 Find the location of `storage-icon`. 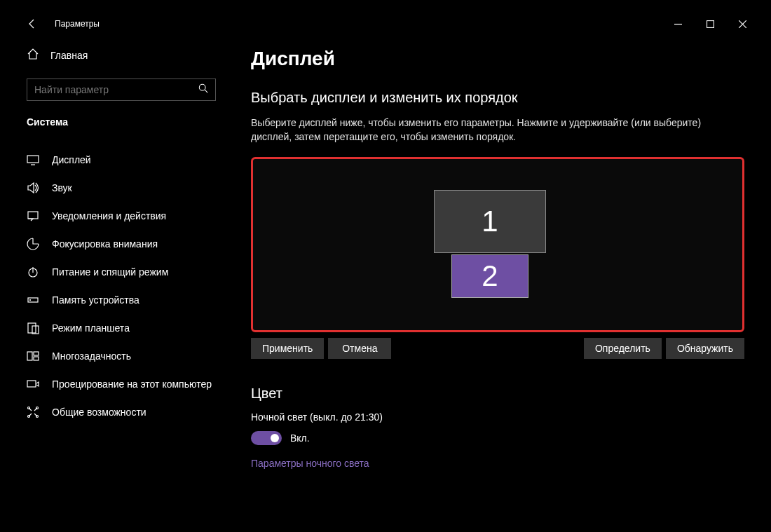

storage-icon is located at coordinates (33, 300).